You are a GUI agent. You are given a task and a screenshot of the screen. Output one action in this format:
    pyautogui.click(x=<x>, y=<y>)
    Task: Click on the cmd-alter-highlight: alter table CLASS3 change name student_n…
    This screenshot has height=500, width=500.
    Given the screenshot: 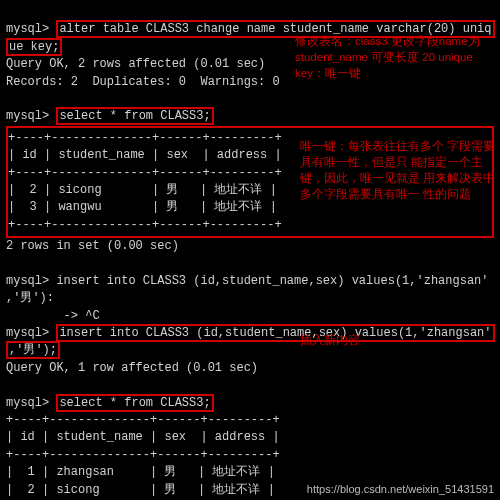 What is the action you would take?
    pyautogui.click(x=275, y=29)
    